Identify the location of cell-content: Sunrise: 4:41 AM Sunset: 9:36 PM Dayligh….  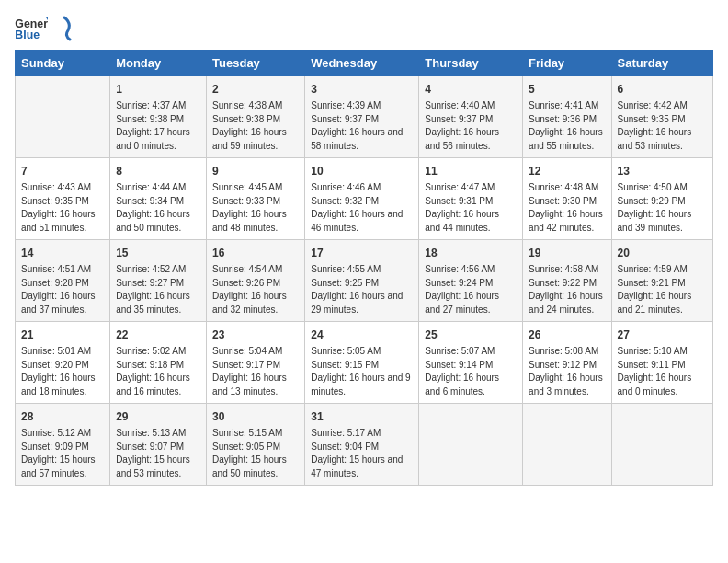
(566, 126).